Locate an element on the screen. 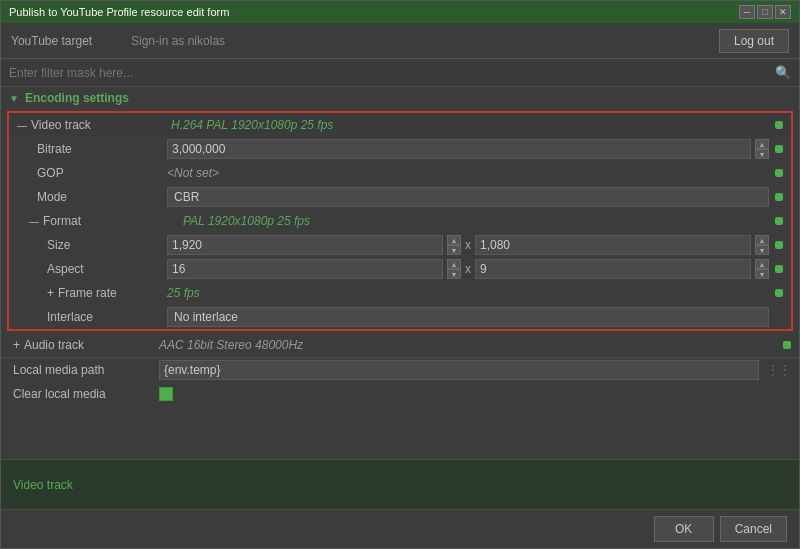 This screenshot has height=549, width=800. clear-local-media-checkbox is located at coordinates (166, 394).